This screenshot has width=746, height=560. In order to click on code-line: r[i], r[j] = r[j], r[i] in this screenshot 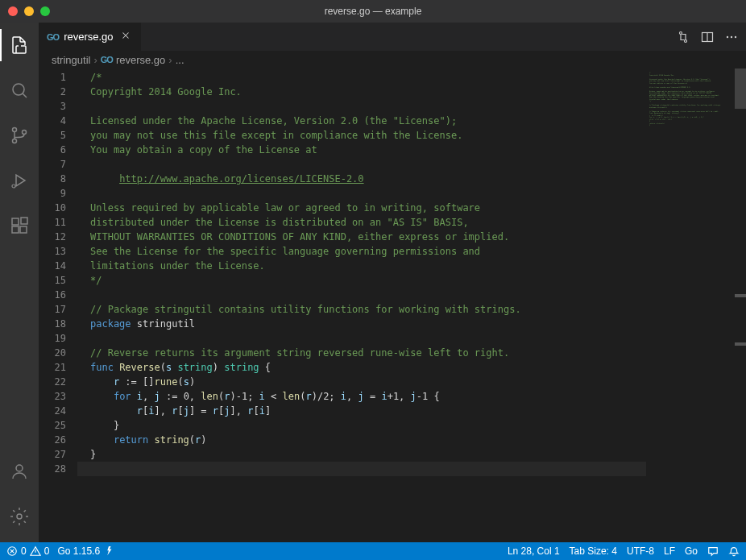, I will do `click(362, 411)`.